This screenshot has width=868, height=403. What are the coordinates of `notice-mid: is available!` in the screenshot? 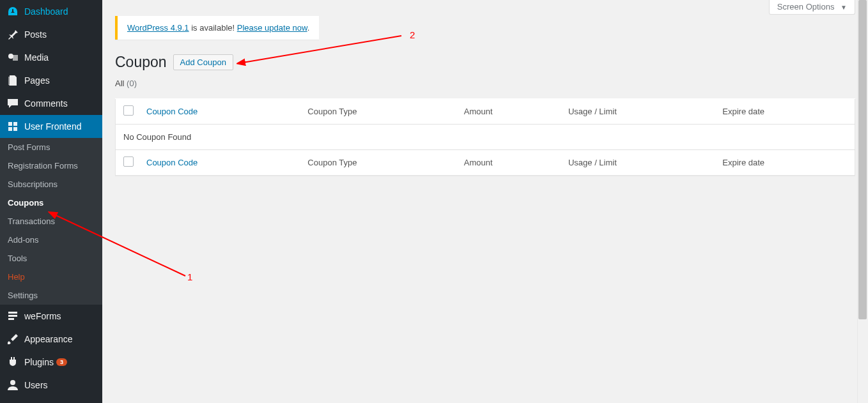 It's located at (213, 28).